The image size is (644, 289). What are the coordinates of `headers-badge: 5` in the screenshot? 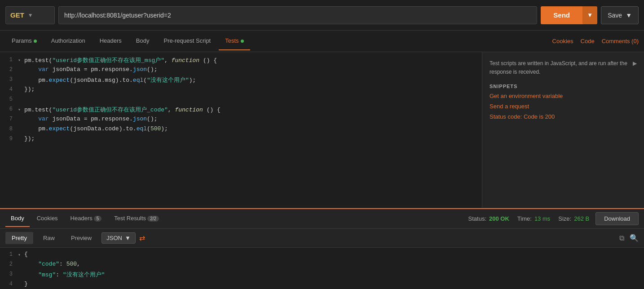 It's located at (98, 218).